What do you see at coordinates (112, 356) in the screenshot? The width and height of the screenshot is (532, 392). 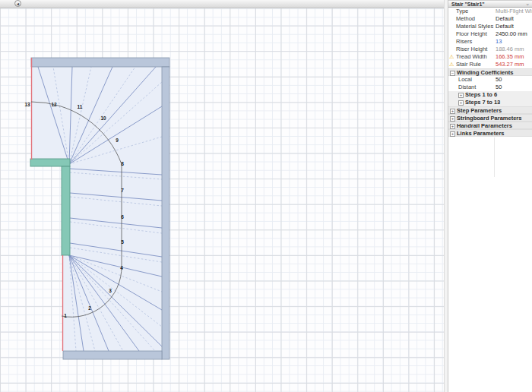 I see `bottom-landing-band` at bounding box center [112, 356].